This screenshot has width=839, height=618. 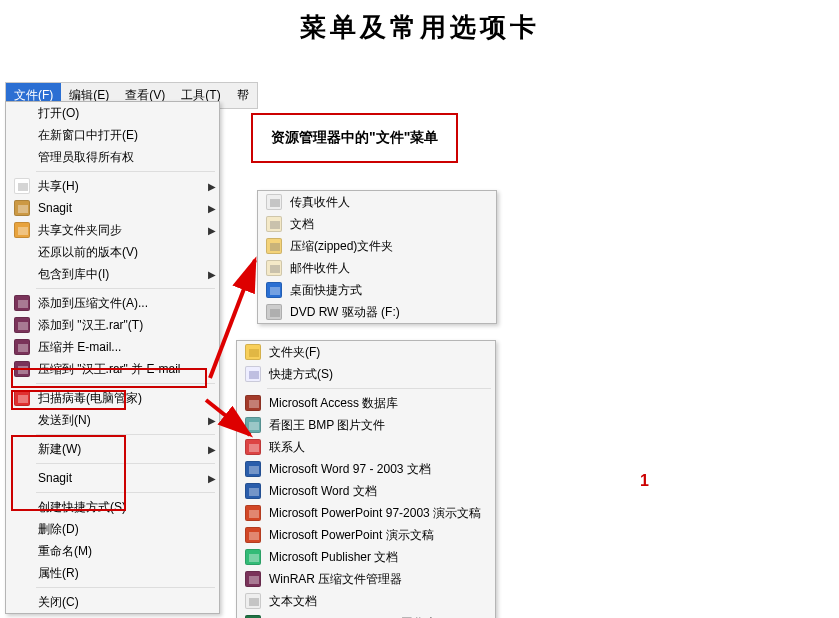 I want to click on menu-item: 压缩(zipped)文件夹, so click(x=377, y=246).